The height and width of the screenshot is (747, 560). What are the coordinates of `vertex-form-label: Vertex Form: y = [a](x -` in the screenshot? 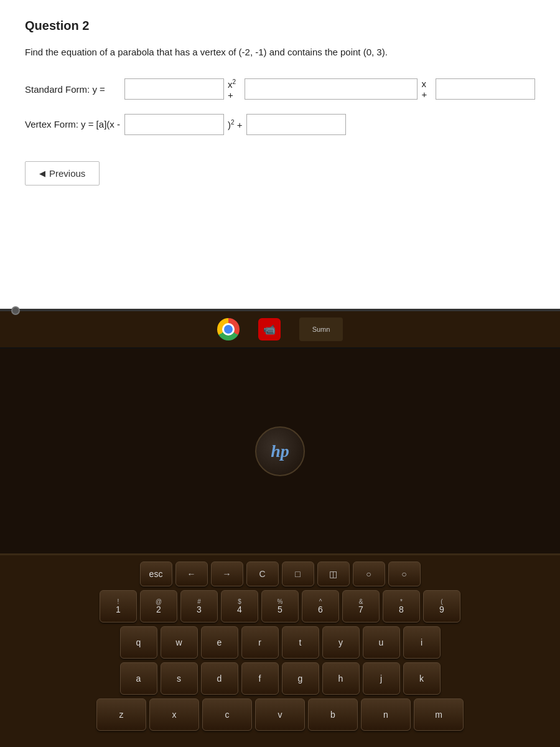 It's located at (75, 125).